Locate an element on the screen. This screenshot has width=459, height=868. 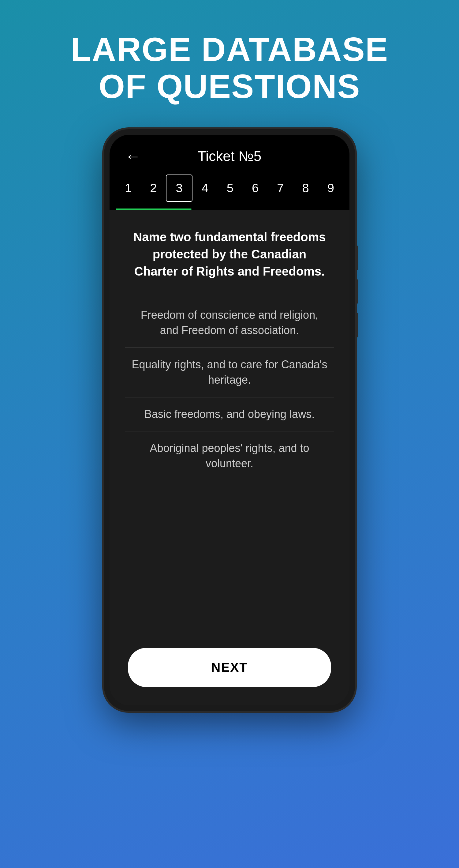
answer-option-1: Freedom of conscience and religion, and … is located at coordinates (230, 323).